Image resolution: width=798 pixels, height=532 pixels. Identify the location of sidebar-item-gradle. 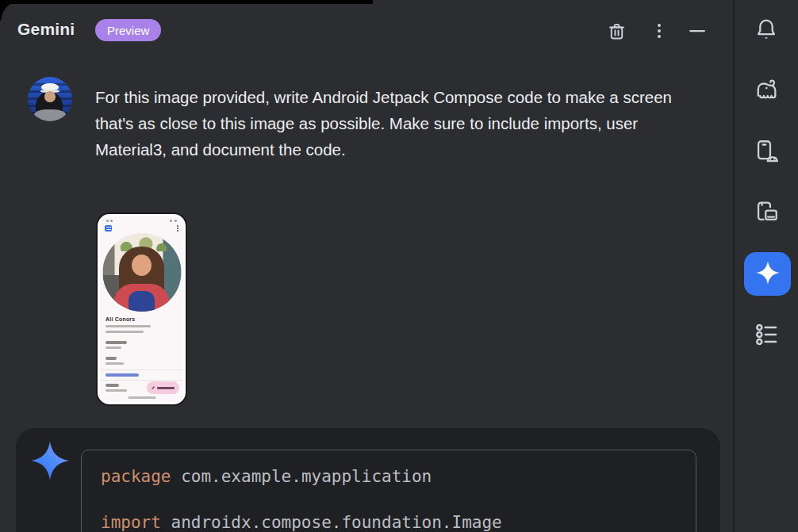
(766, 91).